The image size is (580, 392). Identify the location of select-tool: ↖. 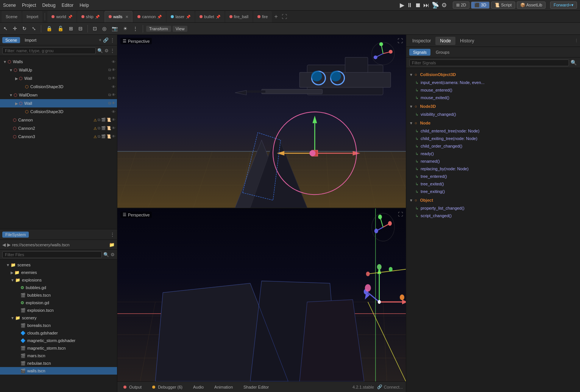
(5, 29).